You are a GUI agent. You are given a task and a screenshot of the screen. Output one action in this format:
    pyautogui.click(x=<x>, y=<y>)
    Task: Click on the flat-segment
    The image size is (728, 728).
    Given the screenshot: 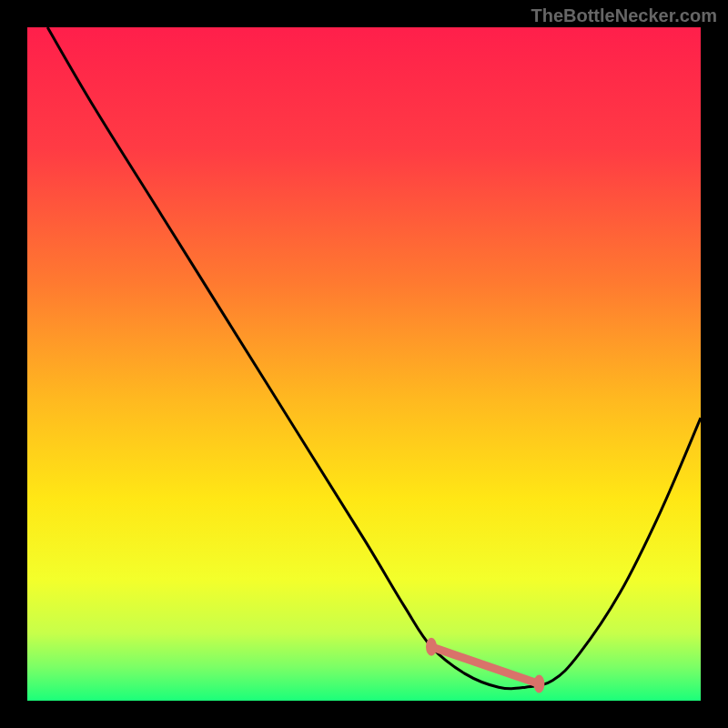 What is the action you would take?
    pyautogui.click(x=485, y=666)
    